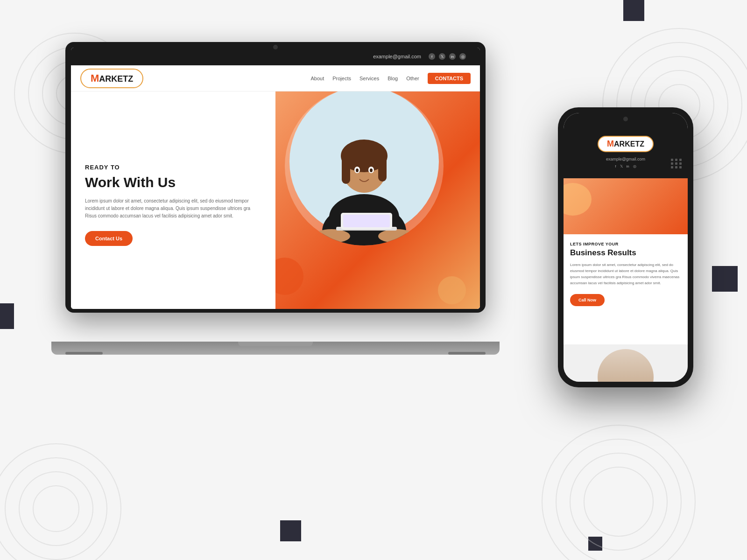 The width and height of the screenshot is (747, 560). Describe the element at coordinates (7, 316) in the screenshot. I see `bg-square-left-mid` at that location.